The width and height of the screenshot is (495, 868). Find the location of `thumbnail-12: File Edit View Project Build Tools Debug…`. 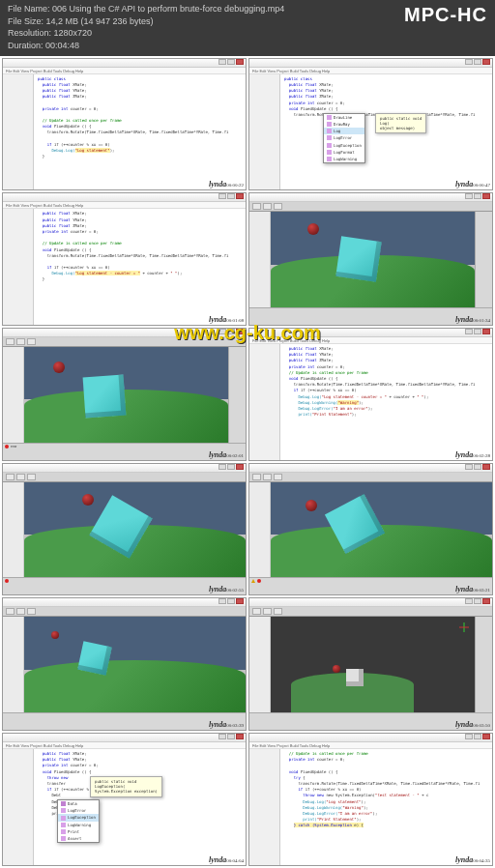

thumbnail-12: File Edit View Project Build Tools Debug… is located at coordinates (371, 799).